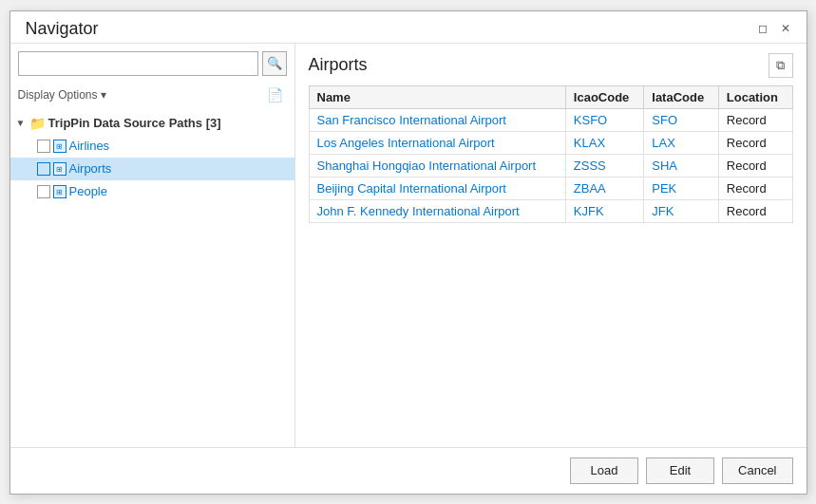 The width and height of the screenshot is (816, 504). What do you see at coordinates (152, 192) in the screenshot?
I see `tree-item-people: ⊞ People` at bounding box center [152, 192].